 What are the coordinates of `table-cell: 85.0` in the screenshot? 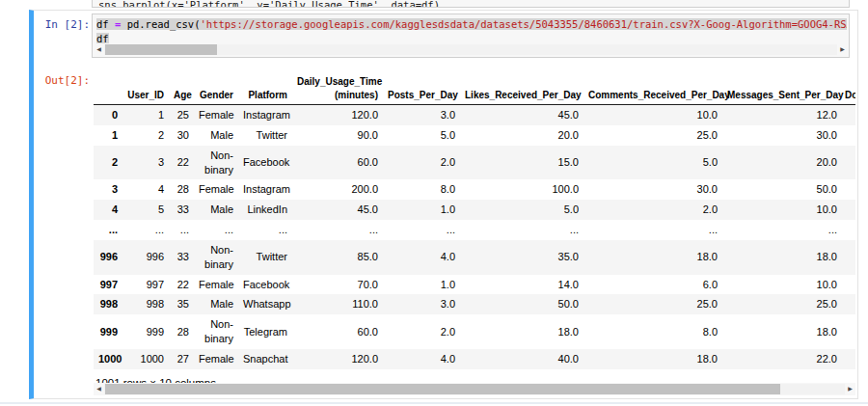 It's located at (338, 257).